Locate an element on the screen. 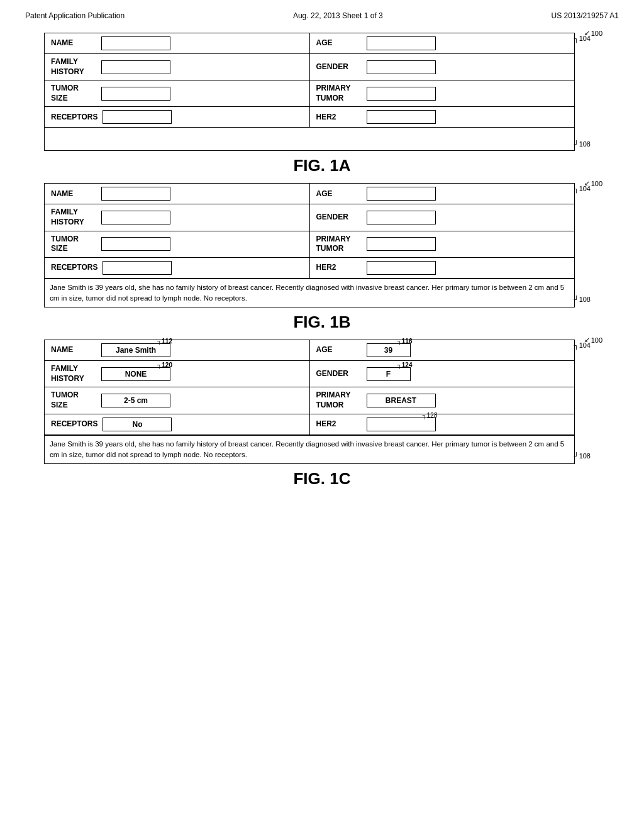  outer-border-1a: ┐104 NAME AGE is located at coordinates (309, 92).